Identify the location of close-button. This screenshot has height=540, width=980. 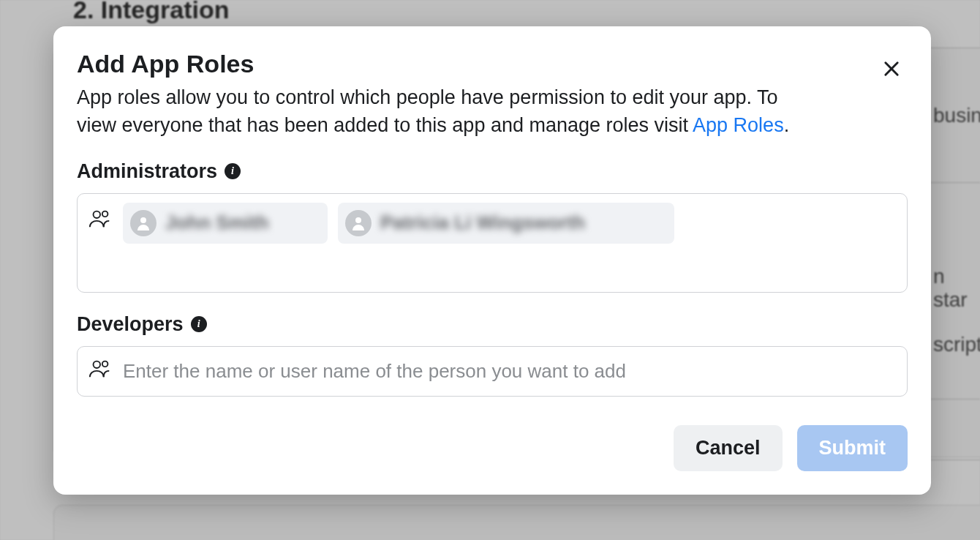
(892, 70).